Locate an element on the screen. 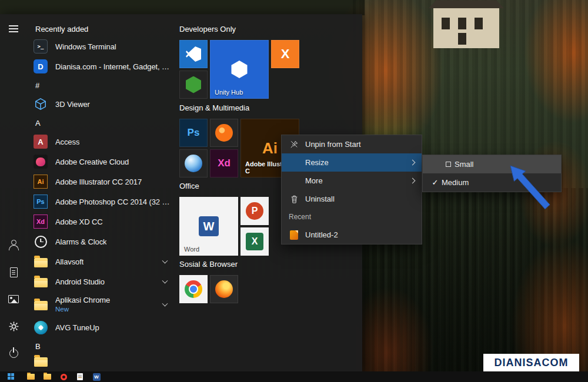  new-badge: New is located at coordinates (82, 309).